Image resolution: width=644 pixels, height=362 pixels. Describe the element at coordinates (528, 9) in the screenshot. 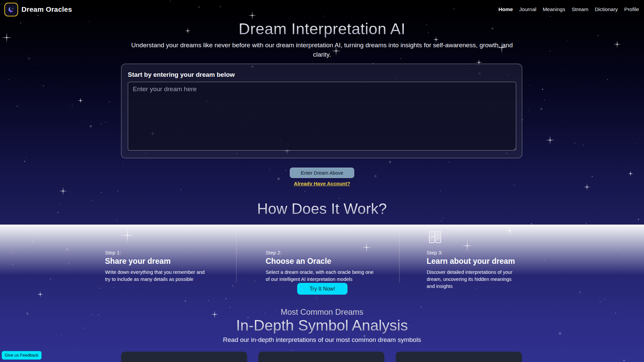

I see `nav-item-journal: Journal` at that location.